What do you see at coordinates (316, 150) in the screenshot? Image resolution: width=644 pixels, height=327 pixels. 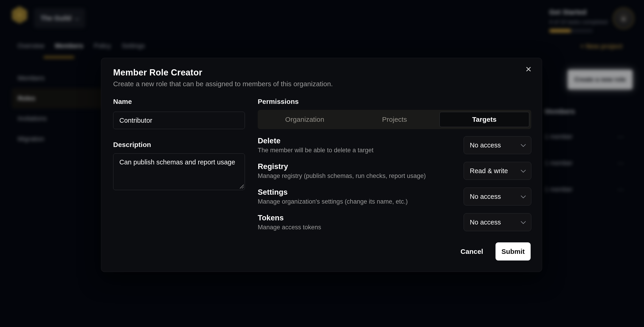 I see `permission-description: The member will be able to delete a targ…` at bounding box center [316, 150].